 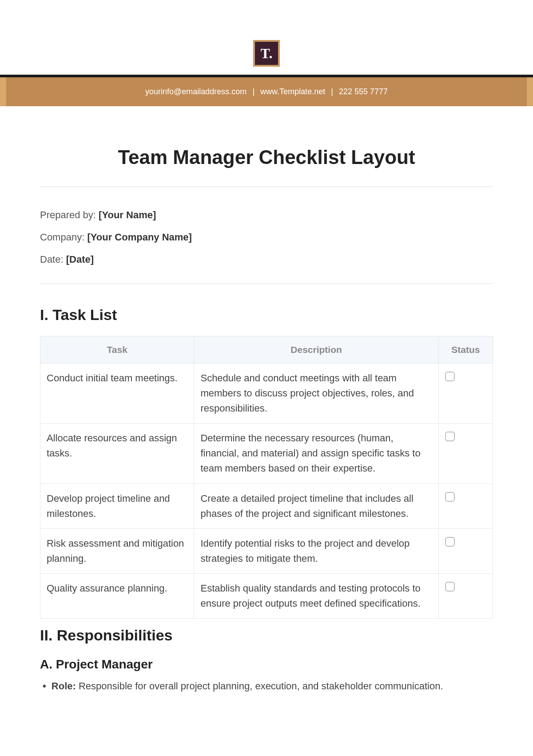 What do you see at coordinates (266, 551) in the screenshot?
I see `table-row: Risk assessment and mitigation planning.…` at bounding box center [266, 551].